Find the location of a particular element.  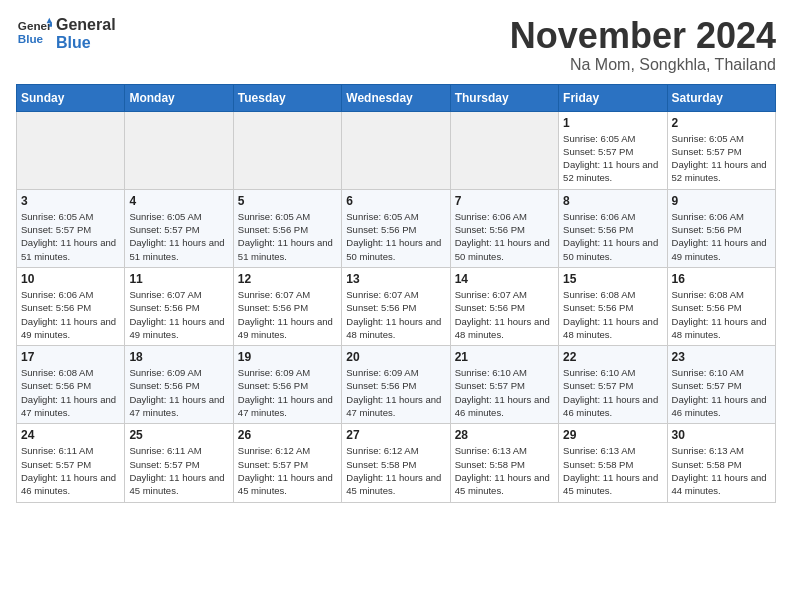

day-number: 28 is located at coordinates (504, 435).